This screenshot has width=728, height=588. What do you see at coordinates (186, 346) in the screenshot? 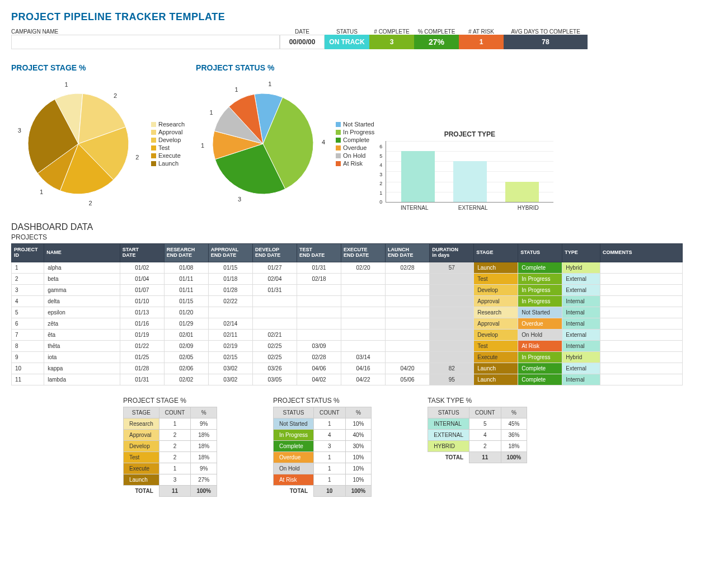
I see `cell: 02/09` at bounding box center [186, 346].